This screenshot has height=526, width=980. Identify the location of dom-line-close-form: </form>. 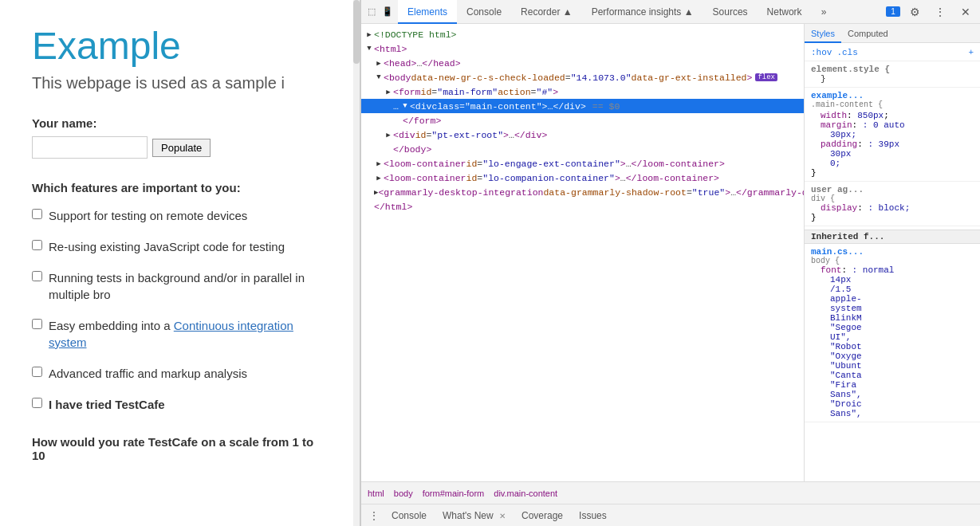
(582, 120).